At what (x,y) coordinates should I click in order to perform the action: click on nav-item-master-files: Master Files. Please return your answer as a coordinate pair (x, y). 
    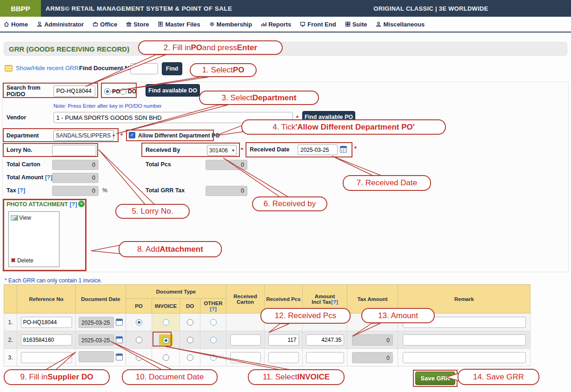
    Looking at the image, I should click on (179, 24).